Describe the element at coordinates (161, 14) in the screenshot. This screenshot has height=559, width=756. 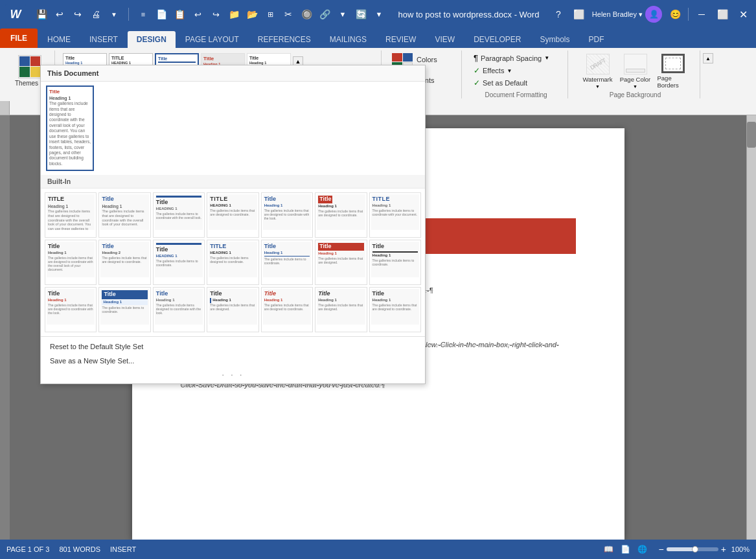
I see `toolbar-icon2: 📄` at that location.